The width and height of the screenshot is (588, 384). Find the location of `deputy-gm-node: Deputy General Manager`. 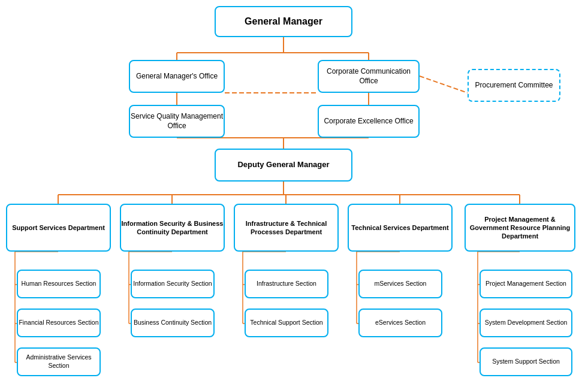

deputy-gm-node: Deputy General Manager is located at coordinates (284, 165).